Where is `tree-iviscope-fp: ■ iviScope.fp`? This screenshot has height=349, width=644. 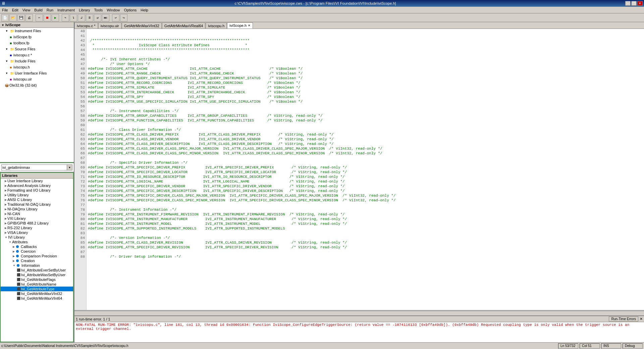
tree-iviscope-fp: ■ iviScope.fp is located at coordinates (37, 37).